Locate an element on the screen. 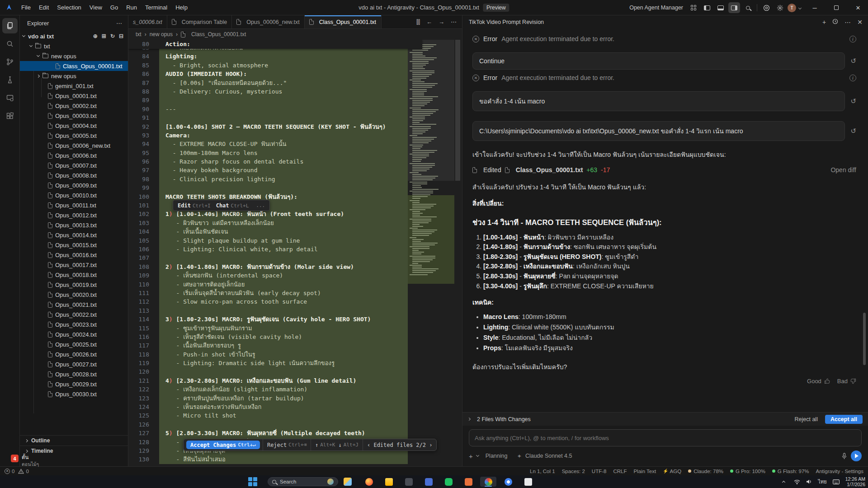  app-blue-icon is located at coordinates (429, 482).